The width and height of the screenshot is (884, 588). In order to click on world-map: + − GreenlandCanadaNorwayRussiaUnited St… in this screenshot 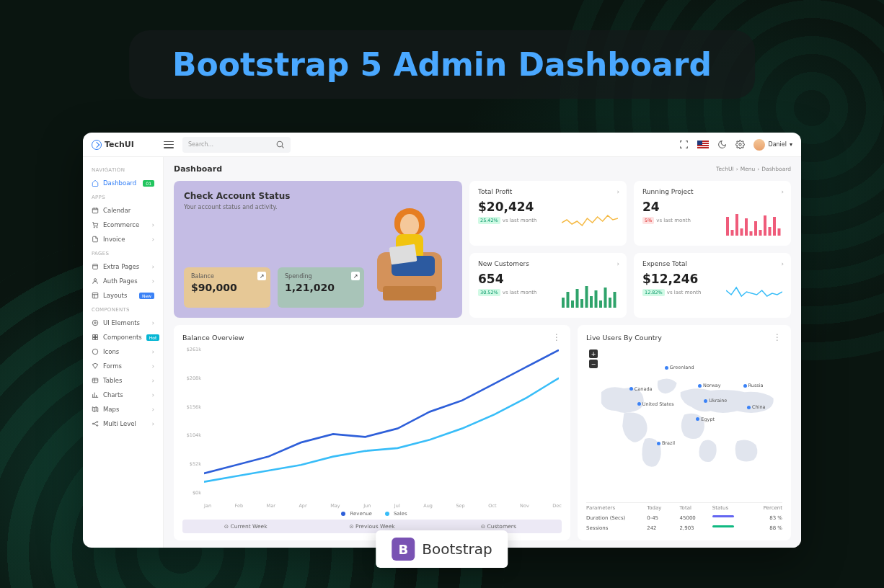, I will do `click(684, 422)`.